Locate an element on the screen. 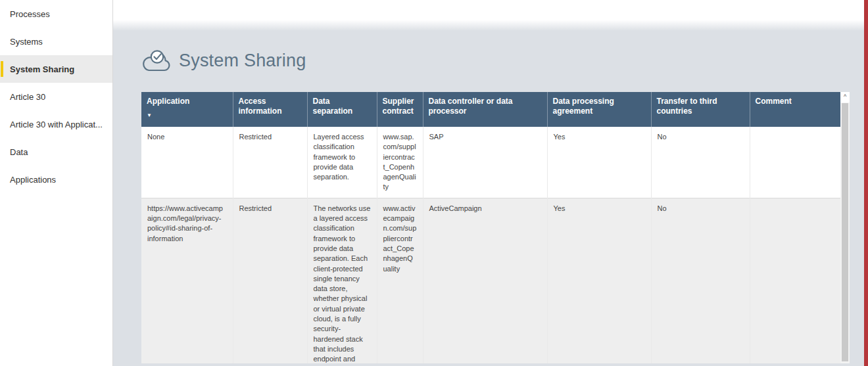 The height and width of the screenshot is (366, 868). page-title: System Sharing is located at coordinates (242, 60).